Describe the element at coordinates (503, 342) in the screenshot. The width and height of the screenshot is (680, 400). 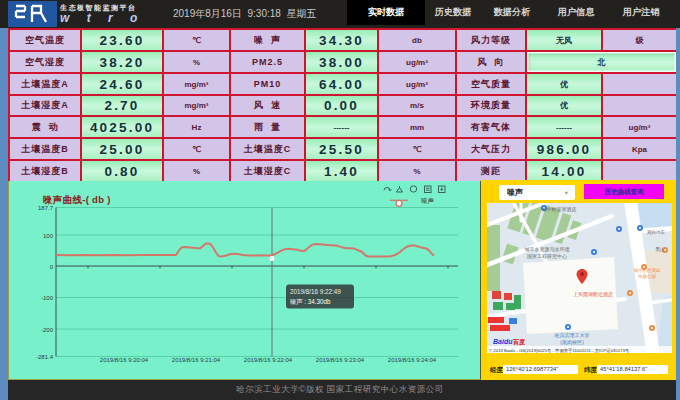
I see `svg-text: Baidu` at that location.